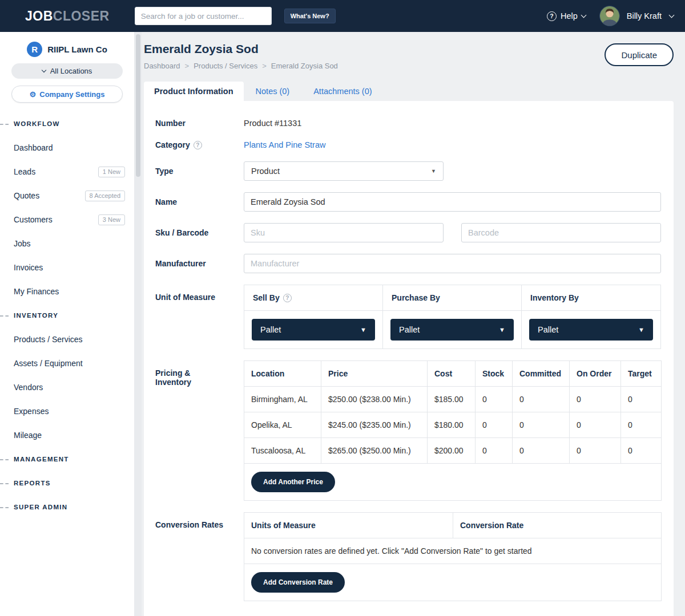 The image size is (685, 616). I want to click on sidebar-item-mileage: Mileage, so click(67, 435).